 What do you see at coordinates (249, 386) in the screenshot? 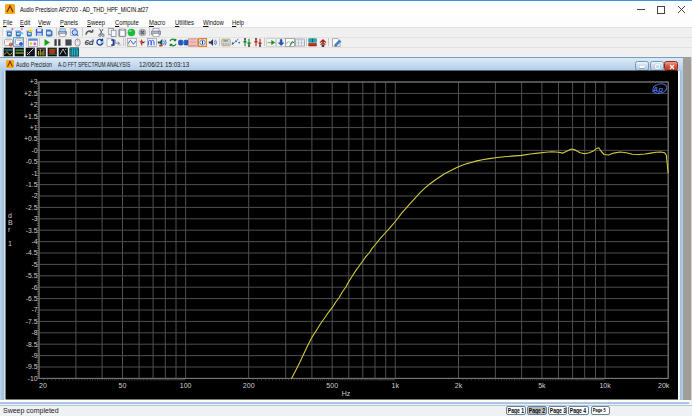
I see `svg-text: 200` at bounding box center [249, 386].